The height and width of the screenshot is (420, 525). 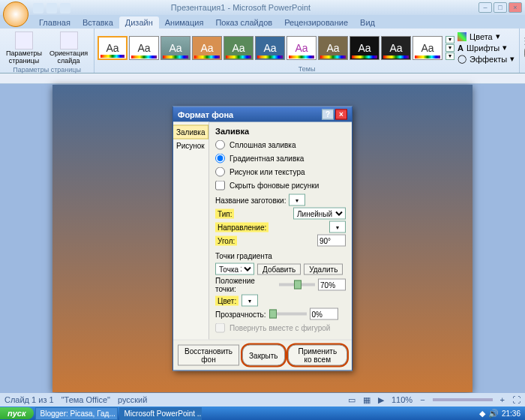 I want to click on ribbon-tabs: Главная Вставка Дизайн Анимация Показ сл…, so click(x=262, y=22).